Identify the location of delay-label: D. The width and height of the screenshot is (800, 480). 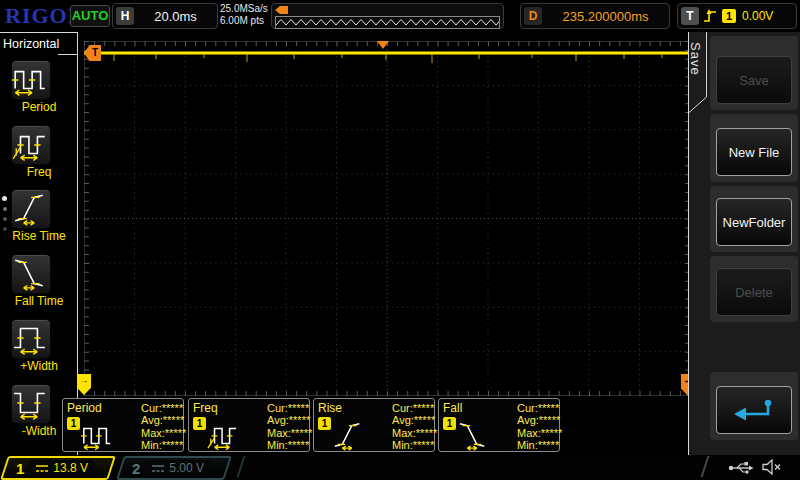
(533, 16).